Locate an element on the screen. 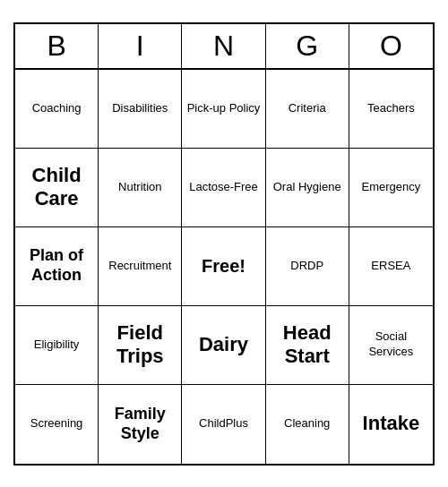 The width and height of the screenshot is (448, 487). bingo-cell: Plan of Action is located at coordinates (57, 267).